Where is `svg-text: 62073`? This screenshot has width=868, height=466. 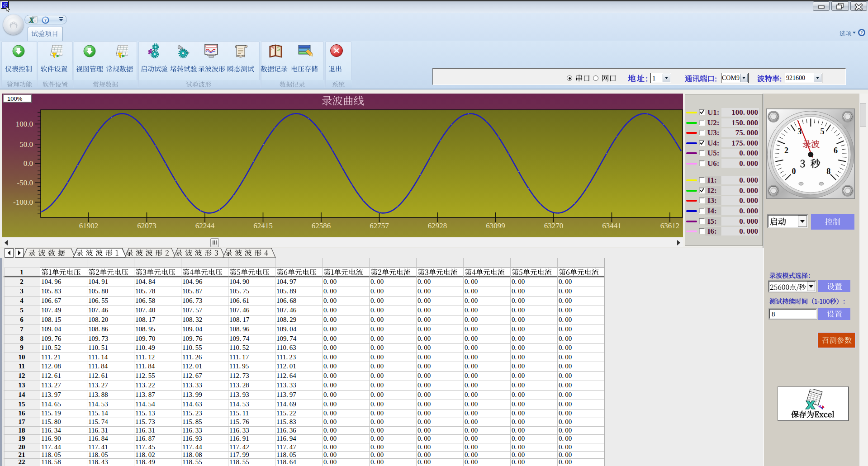 svg-text: 62073 is located at coordinates (147, 226).